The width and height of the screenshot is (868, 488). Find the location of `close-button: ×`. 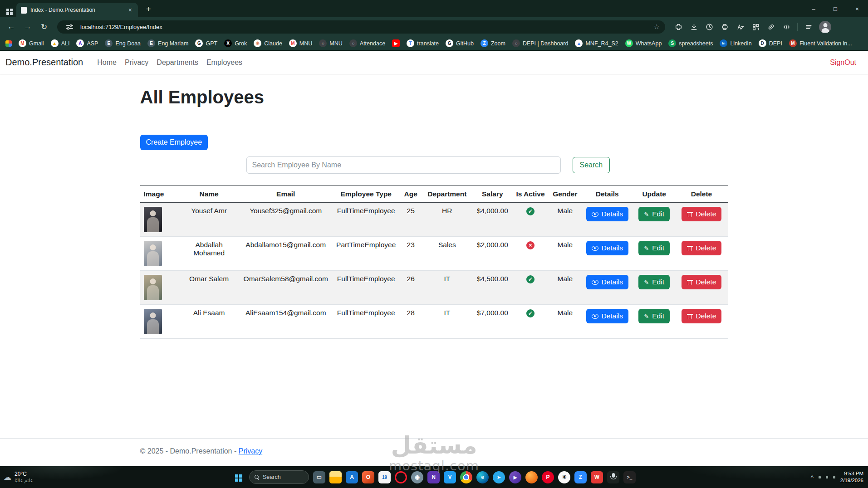

close-button: × is located at coordinates (857, 9).